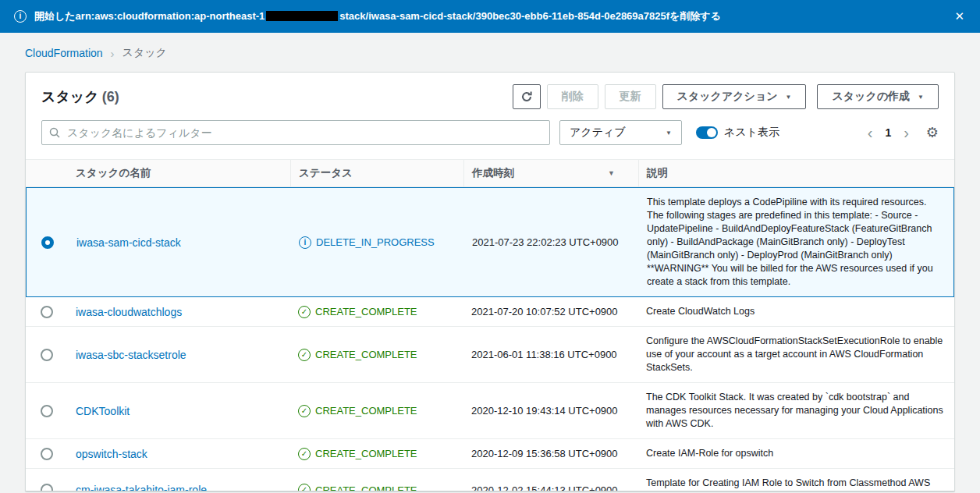 The height and width of the screenshot is (493, 980). Describe the element at coordinates (621, 133) in the screenshot. I see `status-filter-select: アクティブ ▼` at that location.